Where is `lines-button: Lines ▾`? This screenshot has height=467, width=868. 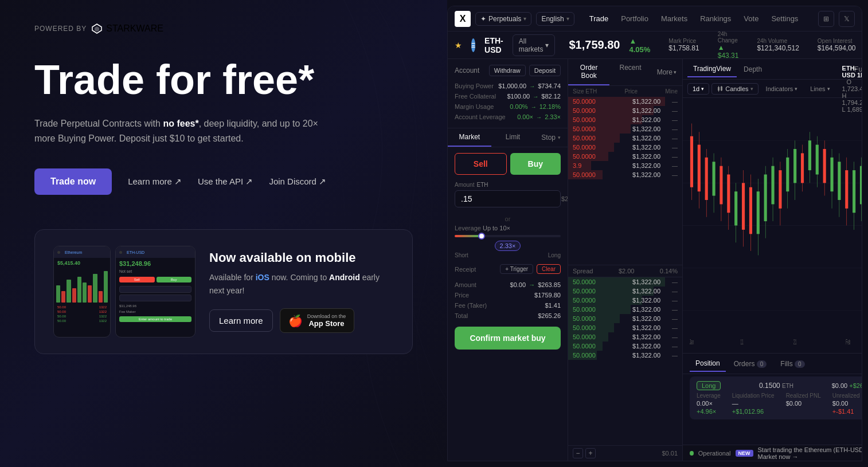 lines-button: Lines ▾ is located at coordinates (820, 89).